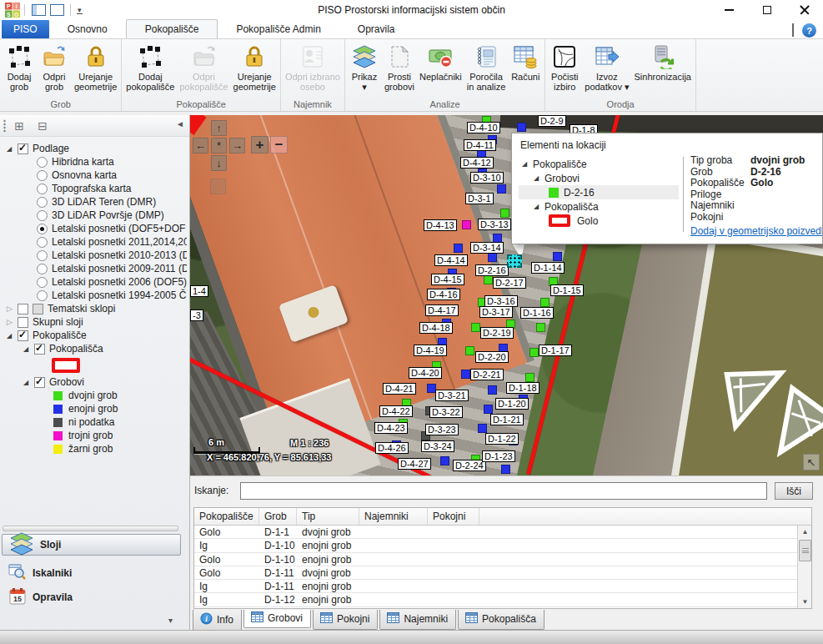  I want to click on zoom-out-button: −, so click(279, 145).